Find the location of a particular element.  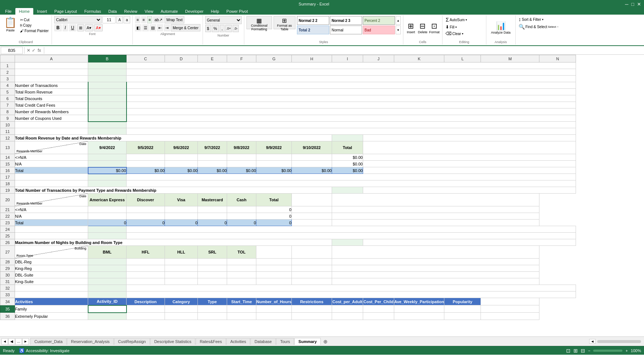

tab-view: View is located at coordinates (149, 11).